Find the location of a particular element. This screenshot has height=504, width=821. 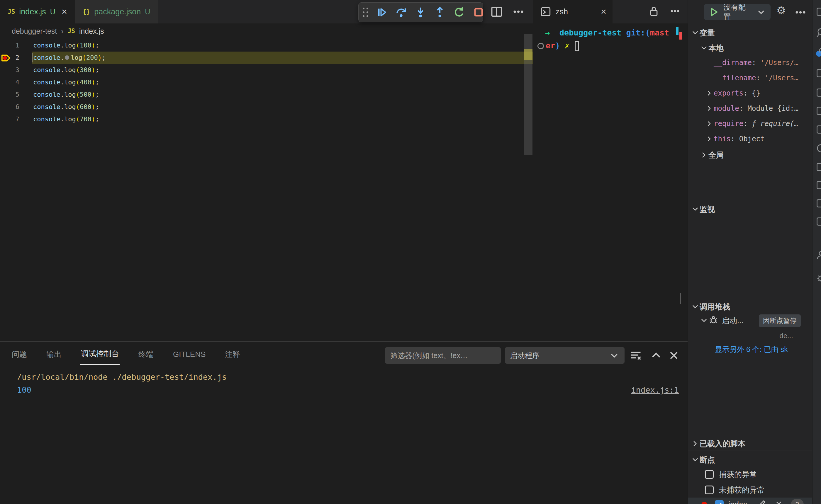

scope-local: 本地 is located at coordinates (750, 48).